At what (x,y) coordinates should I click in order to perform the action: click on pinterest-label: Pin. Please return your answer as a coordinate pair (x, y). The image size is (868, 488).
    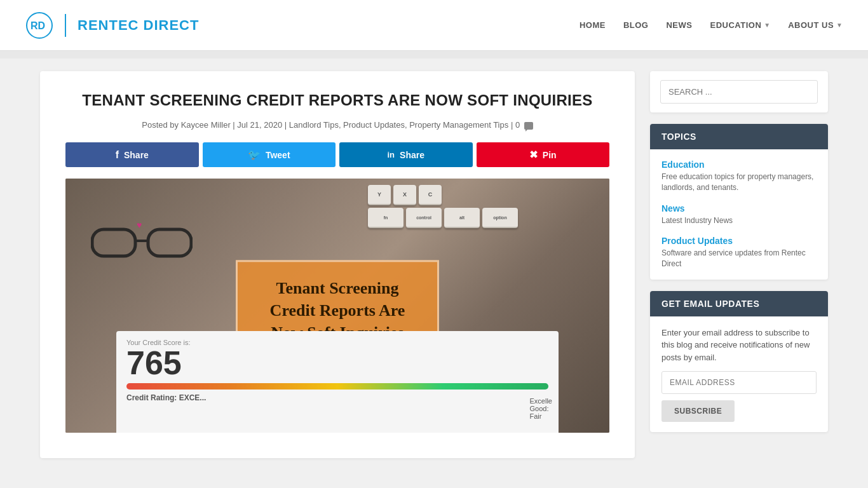
    Looking at the image, I should click on (550, 155).